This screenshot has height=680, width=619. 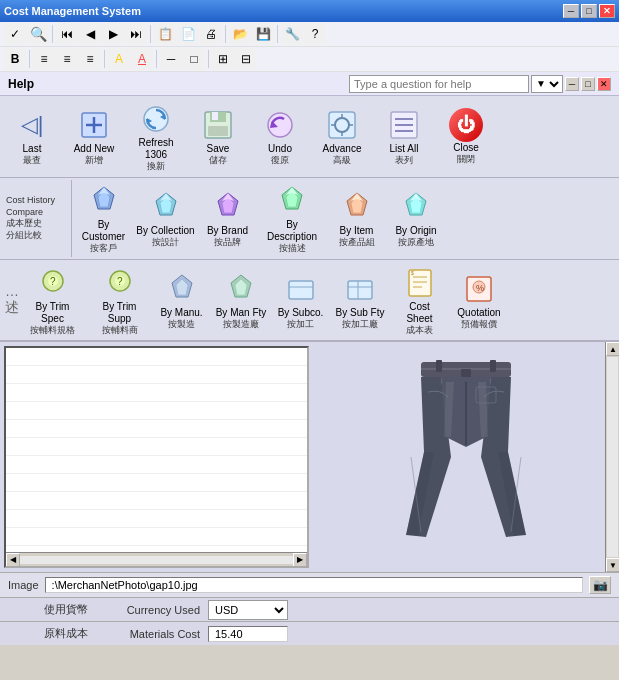 What do you see at coordinates (90, 59) in the screenshot?
I see `format-align-right: ≡` at bounding box center [90, 59].